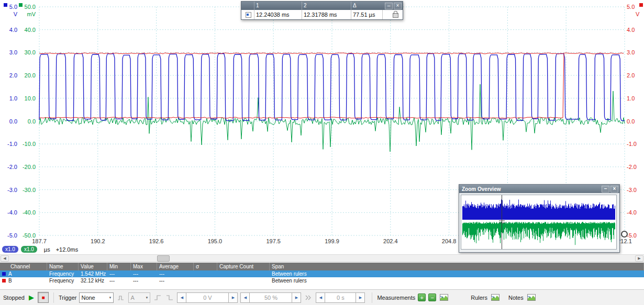 The height and width of the screenshot is (305, 644). Describe the element at coordinates (43, 297) in the screenshot. I see `stop-capture-button: ■` at that location.